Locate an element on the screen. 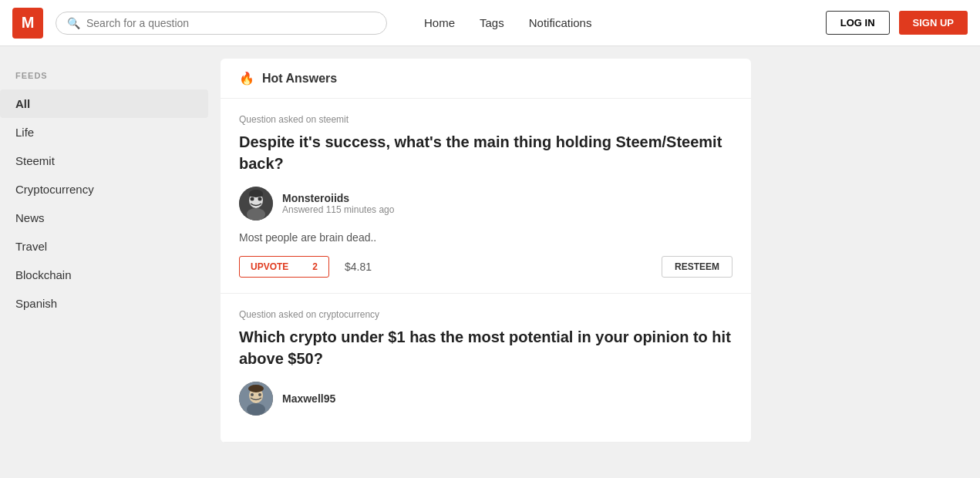  sidebar-item-blockchain: Blockchain is located at coordinates (104, 274).